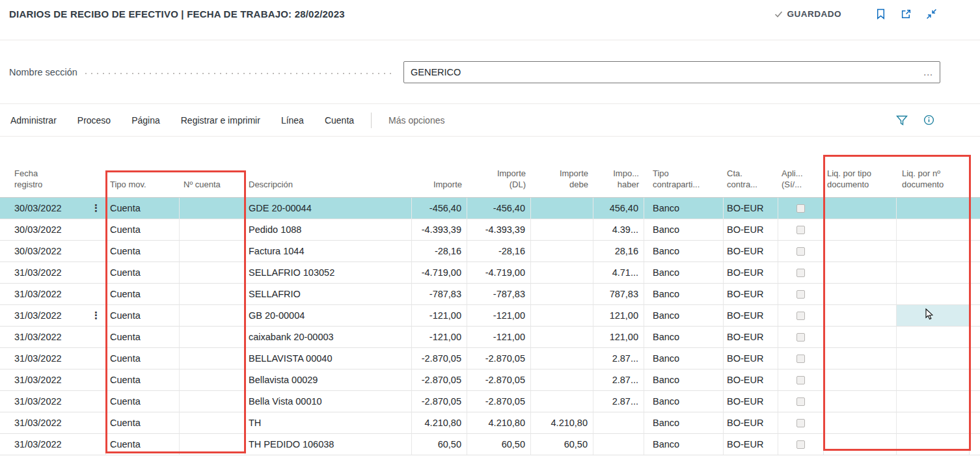  What do you see at coordinates (329, 337) in the screenshot?
I see `cell-descripcion: caixabank 20-00003` at bounding box center [329, 337].